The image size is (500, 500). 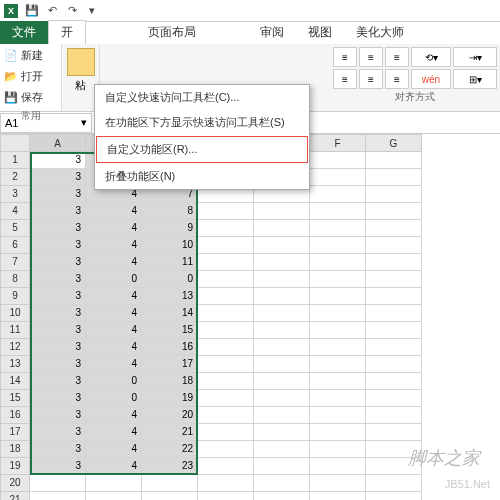 I want to click on save-button: 💾保存, so click(x=30, y=98).